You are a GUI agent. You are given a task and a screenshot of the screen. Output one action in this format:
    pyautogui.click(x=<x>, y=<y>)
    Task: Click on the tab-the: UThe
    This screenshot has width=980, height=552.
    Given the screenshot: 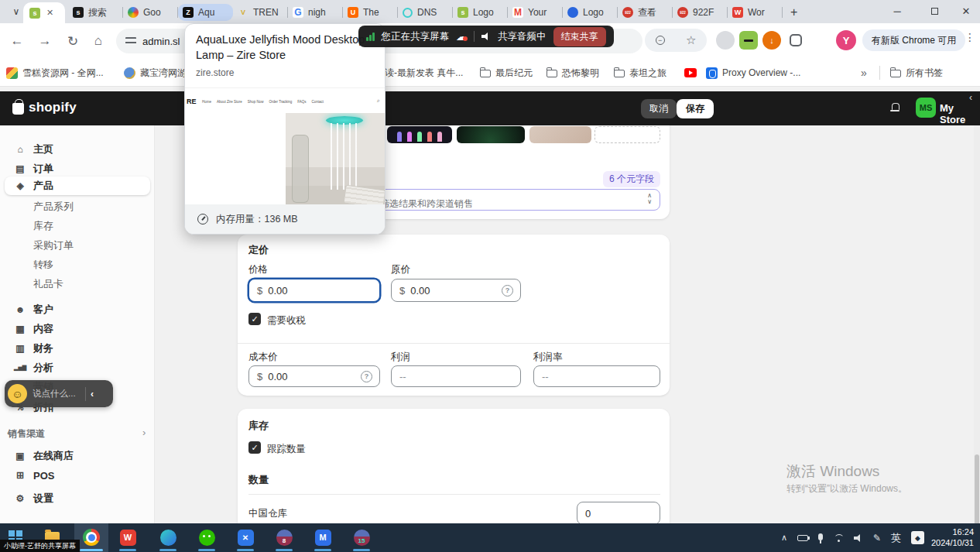 What is the action you would take?
    pyautogui.click(x=370, y=12)
    